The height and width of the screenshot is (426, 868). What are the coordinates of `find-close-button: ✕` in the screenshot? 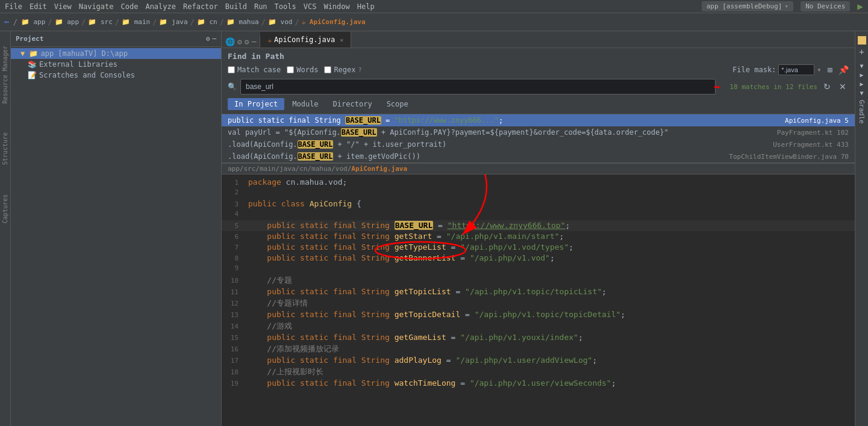 It's located at (843, 87).